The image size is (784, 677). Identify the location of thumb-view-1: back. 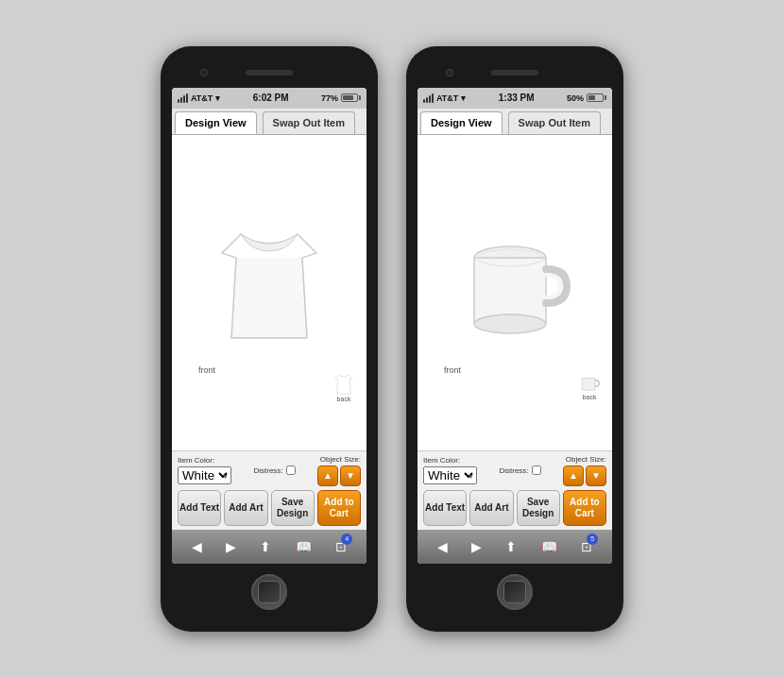
(344, 388).